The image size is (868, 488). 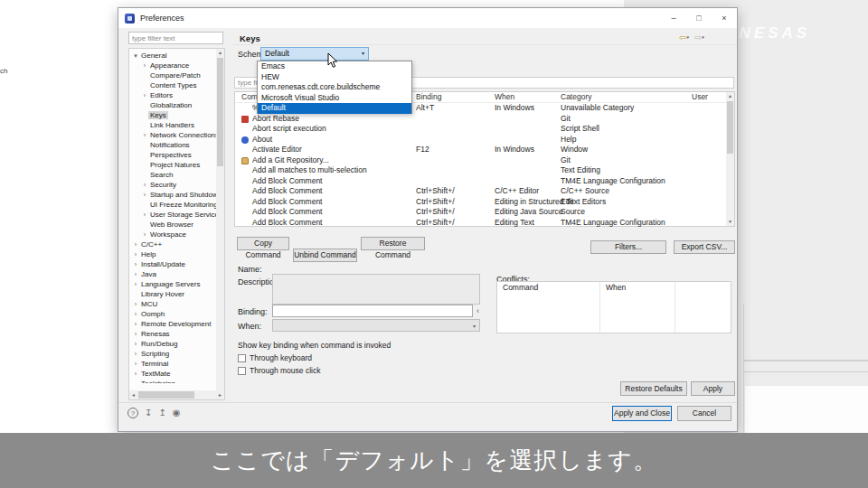 What do you see at coordinates (642, 414) in the screenshot?
I see `apply-and-close-button: Apply and Close` at bounding box center [642, 414].